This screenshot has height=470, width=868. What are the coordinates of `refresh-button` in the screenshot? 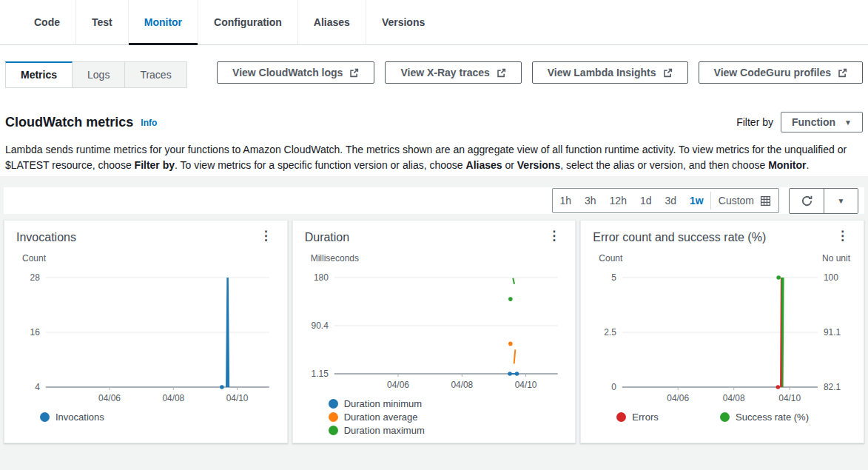 It's located at (807, 201).